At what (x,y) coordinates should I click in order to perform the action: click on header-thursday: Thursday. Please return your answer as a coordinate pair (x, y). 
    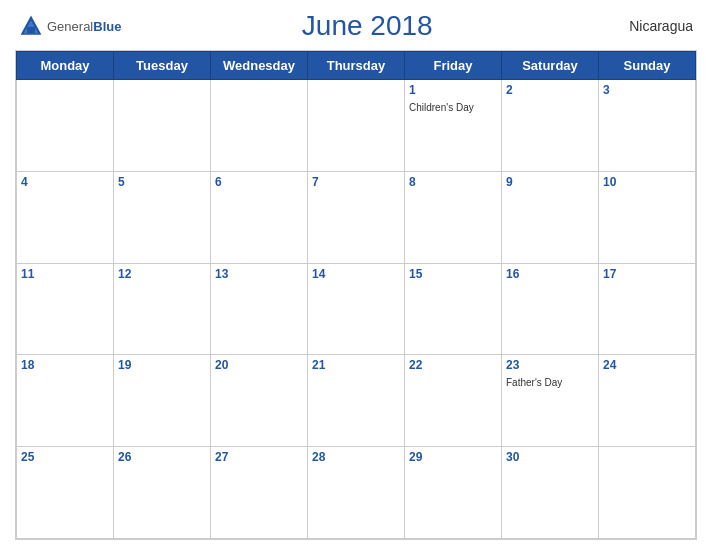
    Looking at the image, I should click on (356, 66).